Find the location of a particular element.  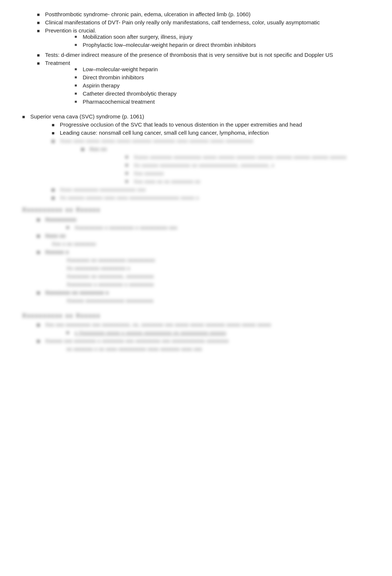

list-item: ■ Xx xxxxxx xxxxxx xxxx xxxx xxxxxxxxxxx… is located at coordinates (211, 198).